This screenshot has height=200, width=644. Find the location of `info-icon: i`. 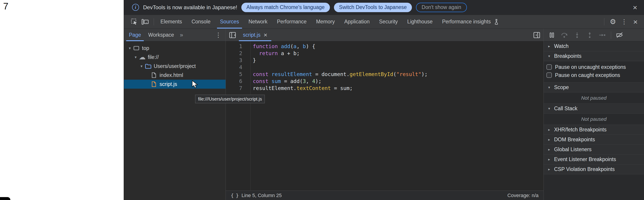

info-icon: i is located at coordinates (136, 7).